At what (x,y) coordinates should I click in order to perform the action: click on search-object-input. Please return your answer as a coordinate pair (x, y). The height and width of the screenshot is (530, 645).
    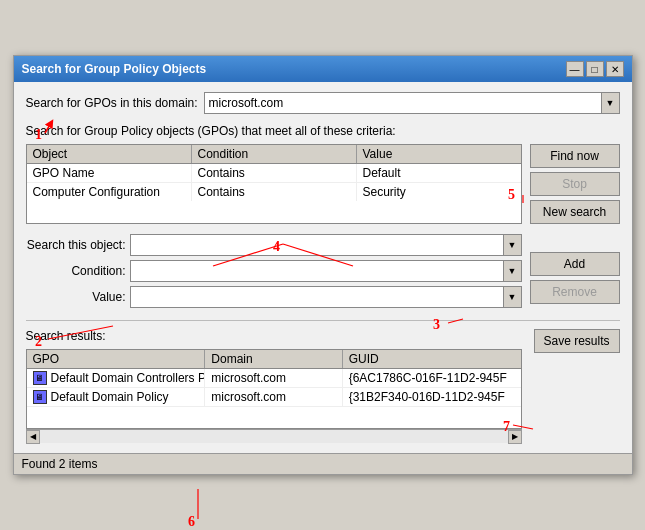
    Looking at the image, I should click on (317, 245).